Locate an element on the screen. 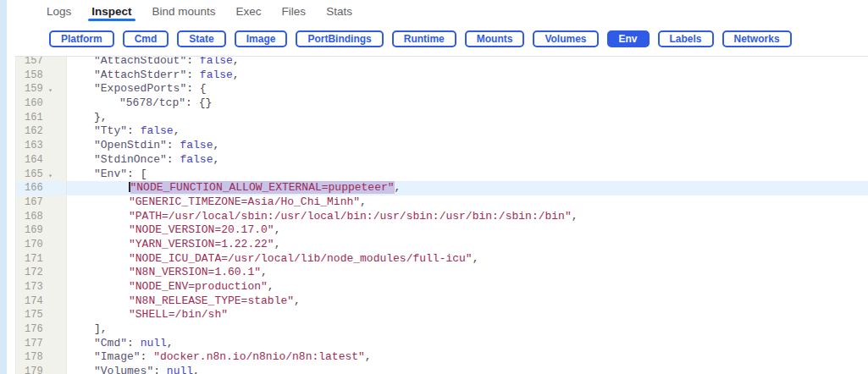  code-line-content: "5678/tcp": {} is located at coordinates (467, 103).